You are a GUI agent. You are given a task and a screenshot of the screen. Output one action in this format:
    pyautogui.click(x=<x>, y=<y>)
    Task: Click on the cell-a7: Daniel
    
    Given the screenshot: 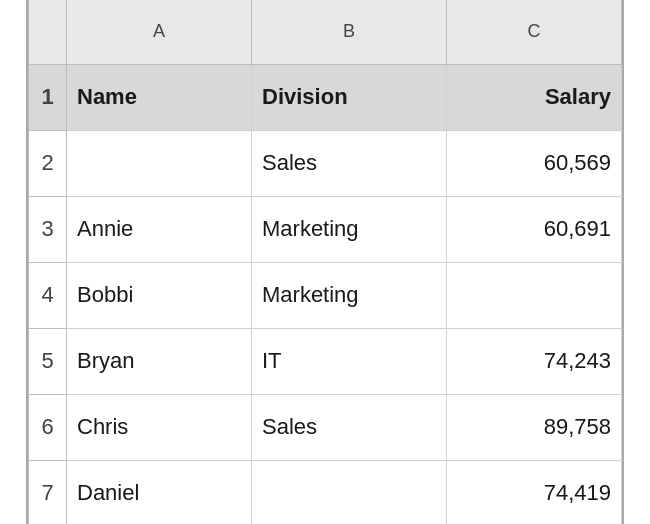 What is the action you would take?
    pyautogui.click(x=160, y=492)
    